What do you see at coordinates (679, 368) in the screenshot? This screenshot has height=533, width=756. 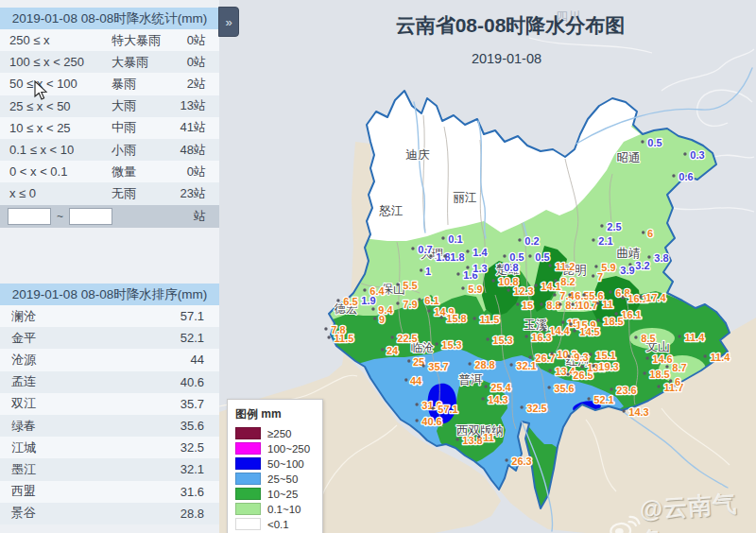 I see `station-value: 8.7` at bounding box center [679, 368].